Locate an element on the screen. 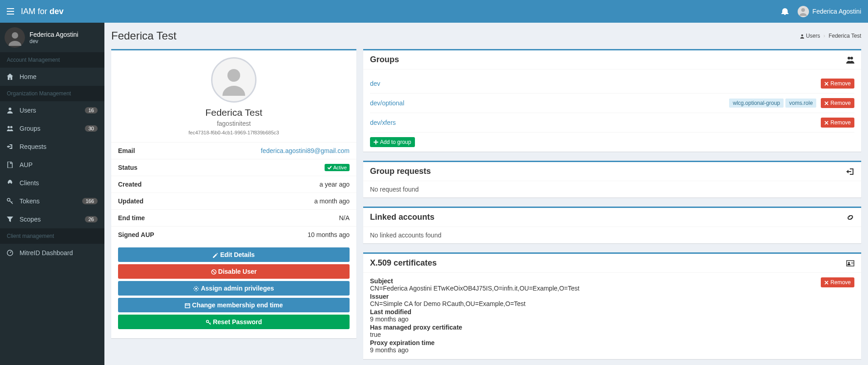 This screenshot has height=365, width=868. cert-modified-value: 9 months ago is located at coordinates (612, 319).